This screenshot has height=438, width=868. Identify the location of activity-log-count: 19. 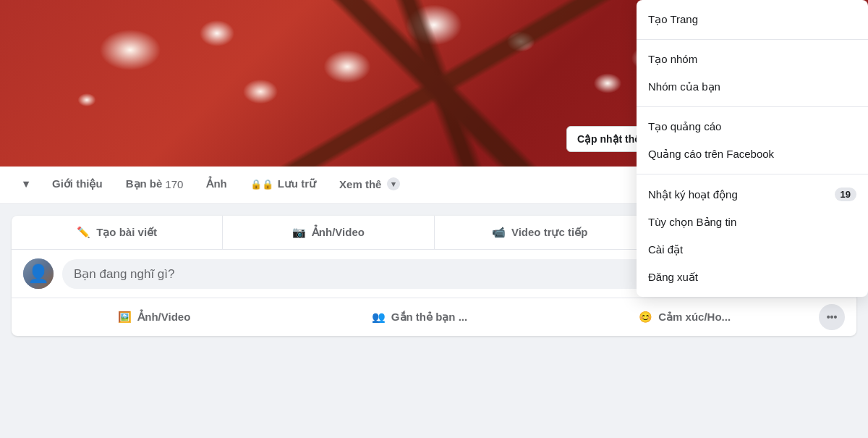
(846, 194).